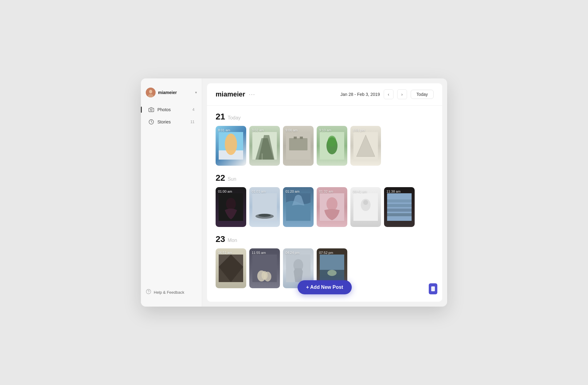 This screenshot has height=385, width=588. What do you see at coordinates (265, 268) in the screenshot?
I see `post-thumb: 11:55 am` at bounding box center [265, 268].